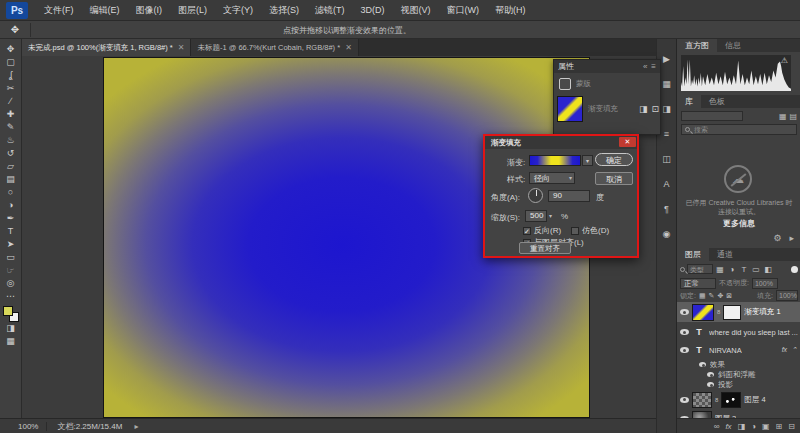 This screenshot has height=433, width=800. Describe the element at coordinates (667, 209) in the screenshot. I see `paragraph-panel-icon: ¶` at that location.